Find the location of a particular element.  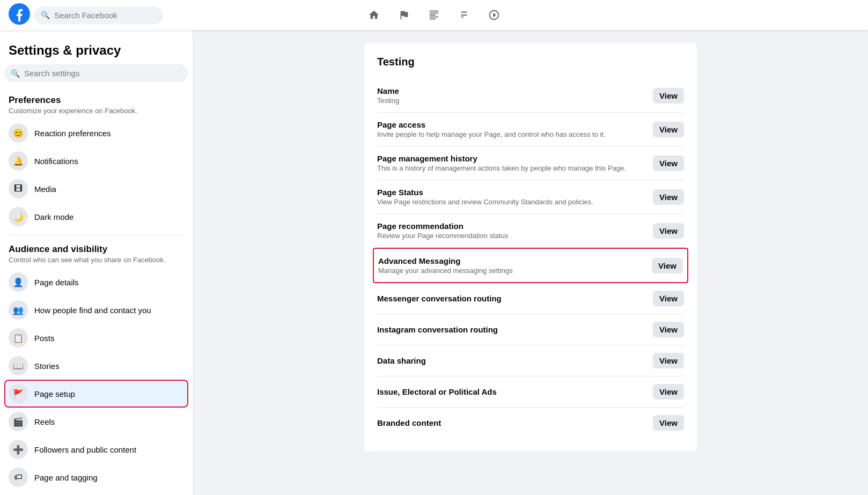

facebook-logo is located at coordinates (19, 15).